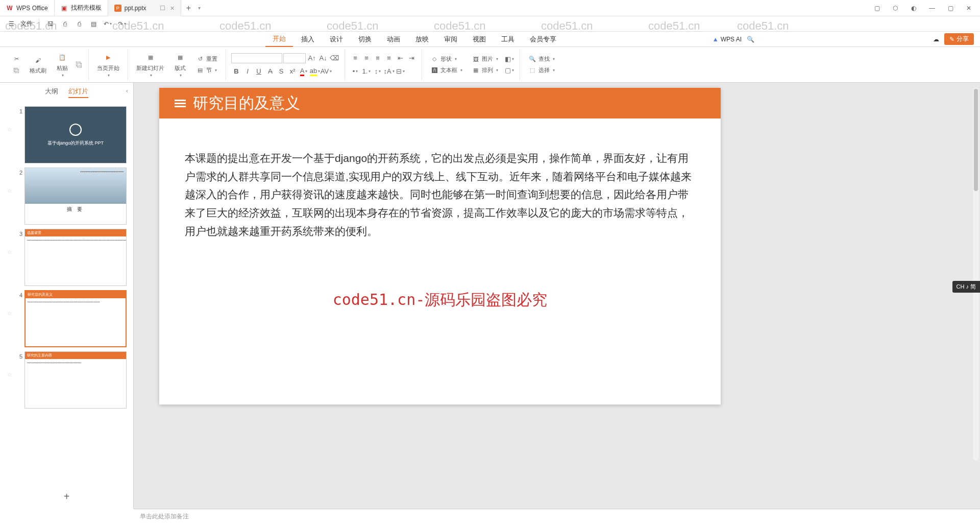 This screenshot has height=524, width=980. I want to click on section-button: ▤节▾, so click(207, 70).